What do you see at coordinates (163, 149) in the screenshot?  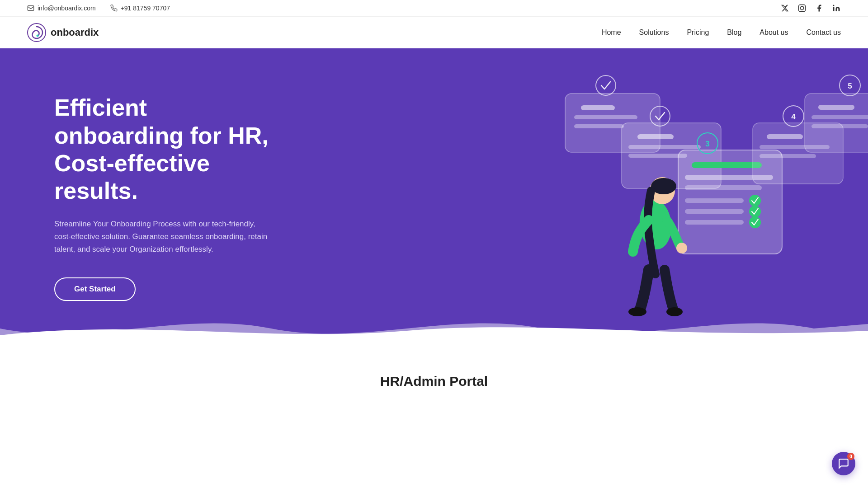 I see `hero-title: Efficient onboarding for HR, Cost-effect…` at bounding box center [163, 149].